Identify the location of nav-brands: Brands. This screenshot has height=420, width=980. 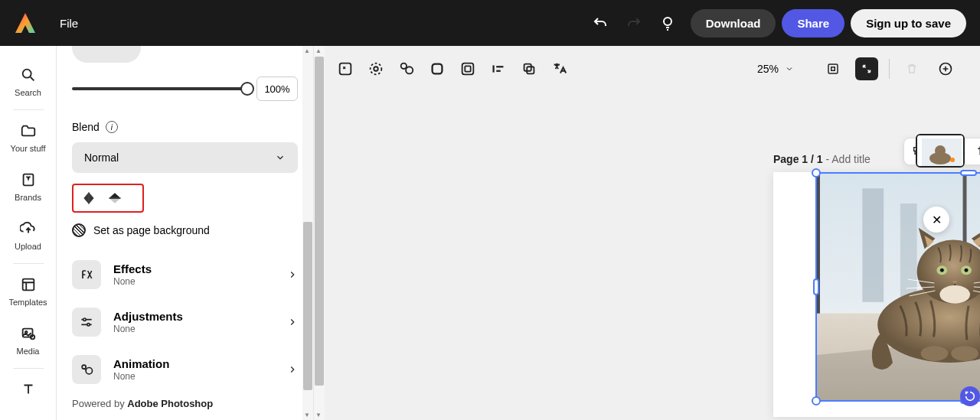
(28, 187).